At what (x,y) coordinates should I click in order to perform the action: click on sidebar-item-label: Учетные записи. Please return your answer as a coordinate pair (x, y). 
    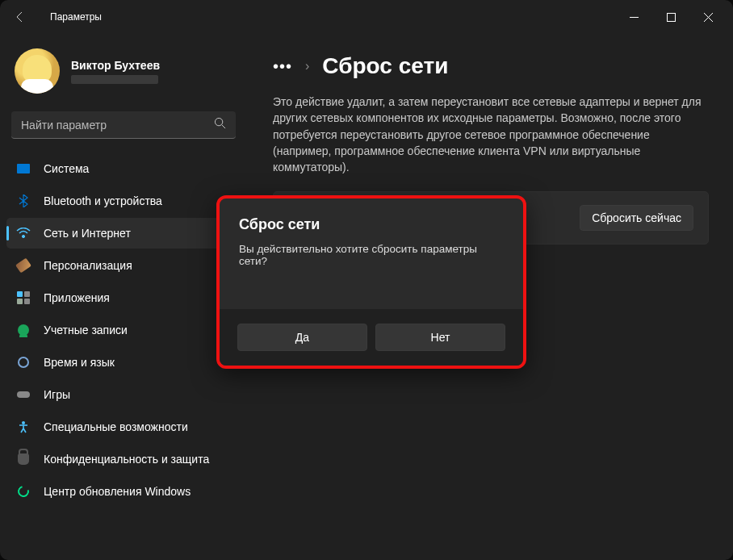
    Looking at the image, I should click on (86, 330).